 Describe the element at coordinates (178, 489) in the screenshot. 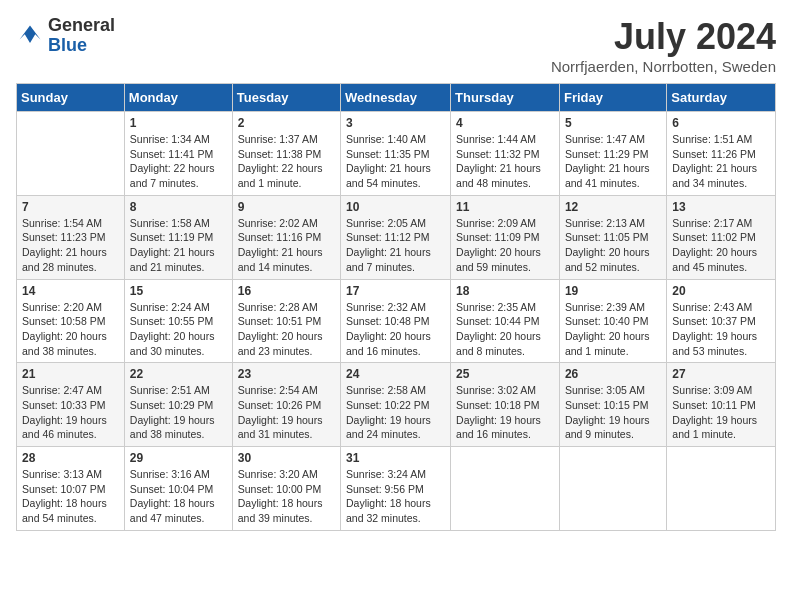

I see `calendar-cell: 29Sunrise: 3:16 AMSunset: 10:04 PMDaylig…` at that location.